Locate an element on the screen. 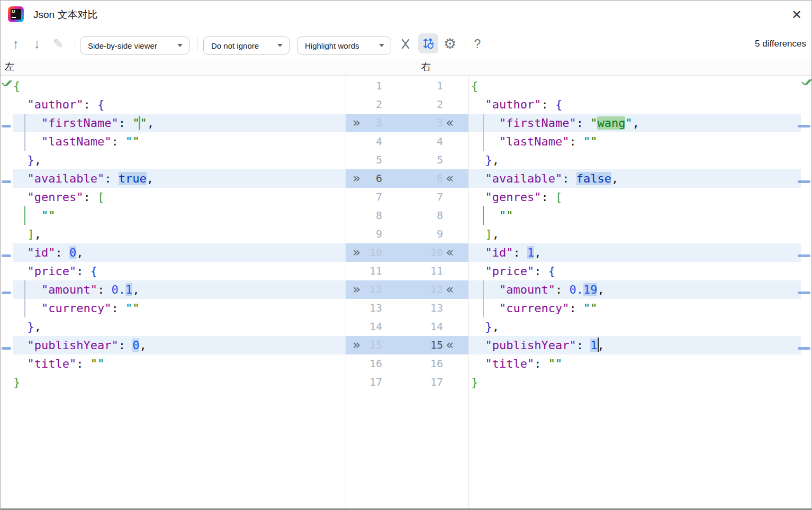 The image size is (812, 510). gutter-row-2: 22 is located at coordinates (407, 105).